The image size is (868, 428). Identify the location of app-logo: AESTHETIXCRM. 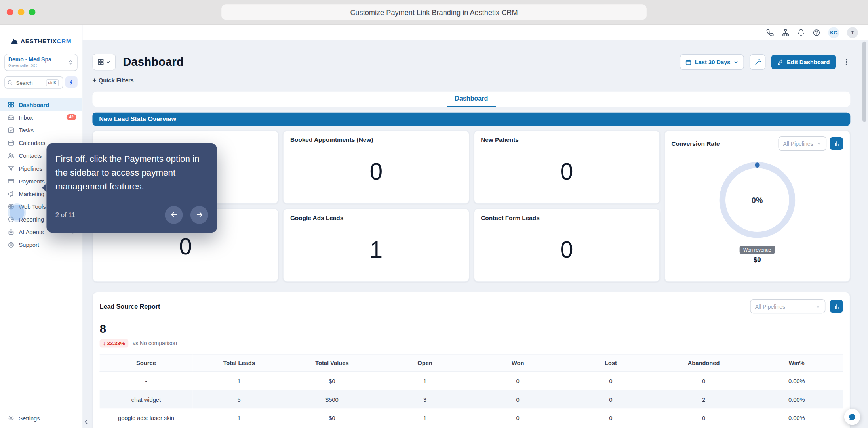
(41, 41).